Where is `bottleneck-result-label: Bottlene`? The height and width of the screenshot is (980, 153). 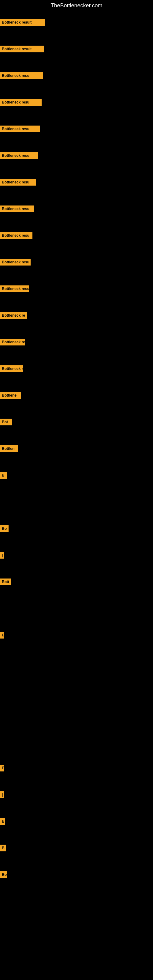 bottleneck-result-label: Bottlene is located at coordinates (11, 395).